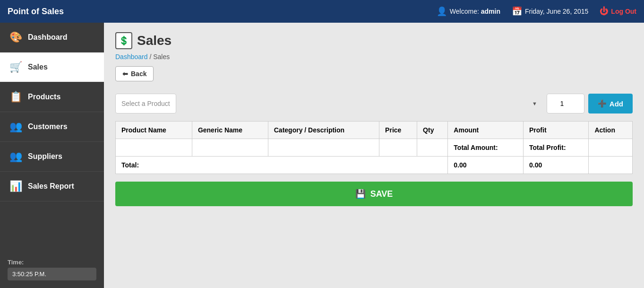 This screenshot has height=288, width=644. Describe the element at coordinates (51, 186) in the screenshot. I see `sidebar-label-sales-report: Sales Report` at that location.